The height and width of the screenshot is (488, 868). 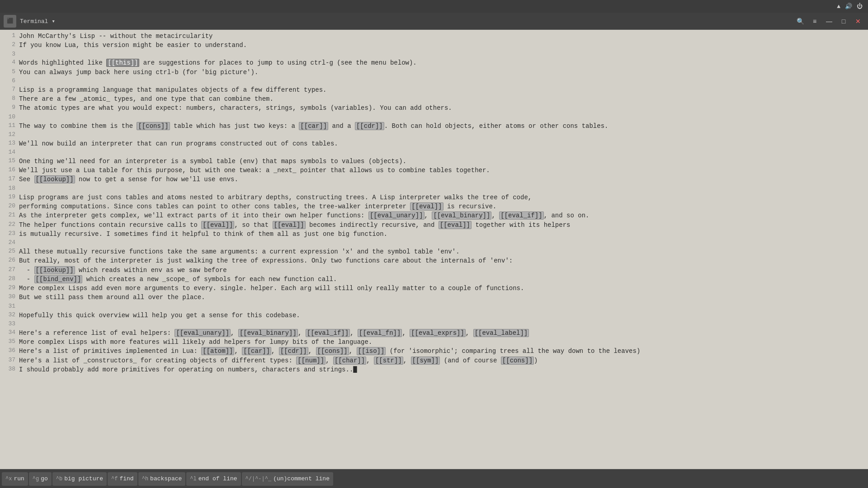 What do you see at coordinates (435, 216) in the screenshot?
I see `terminal-line: 21As the interpreter gets complex, we'll…` at bounding box center [435, 216].